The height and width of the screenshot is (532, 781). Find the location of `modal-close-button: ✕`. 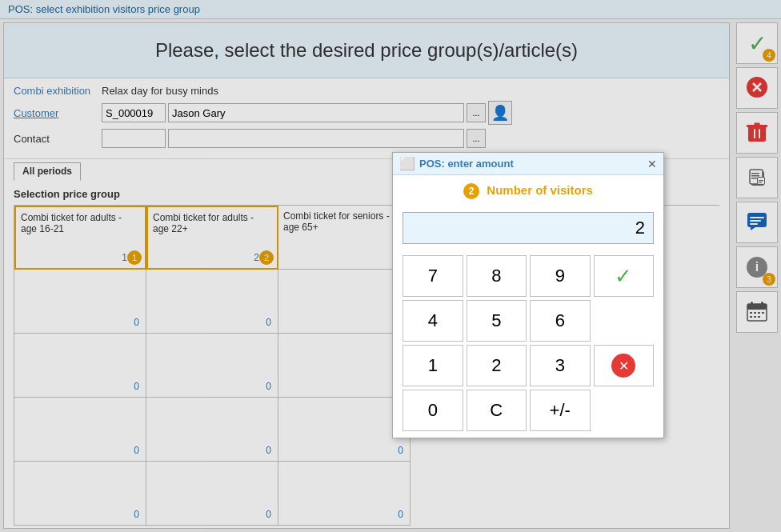

modal-close-button: ✕ is located at coordinates (652, 164).